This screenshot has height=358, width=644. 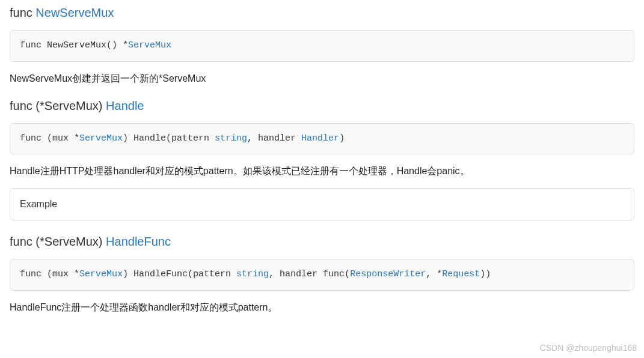 What do you see at coordinates (320, 138) in the screenshot?
I see `code-link-handler: Handler` at bounding box center [320, 138].